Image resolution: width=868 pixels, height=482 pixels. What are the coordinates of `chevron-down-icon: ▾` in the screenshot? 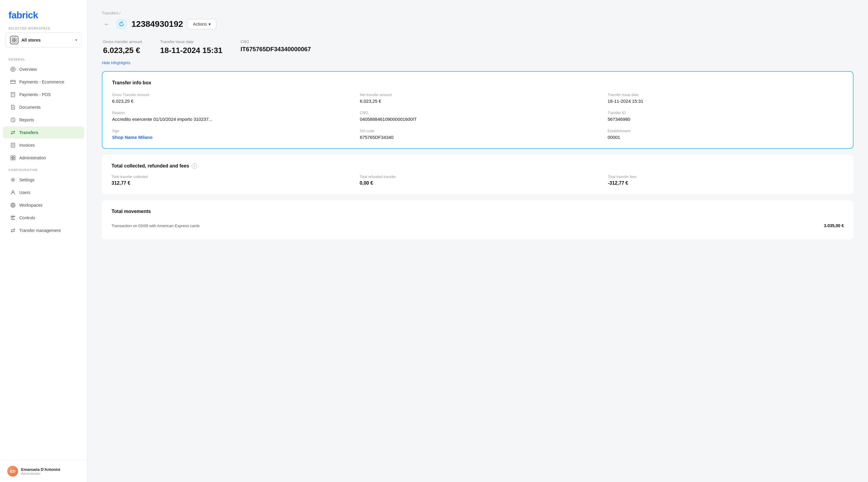 It's located at (76, 40).